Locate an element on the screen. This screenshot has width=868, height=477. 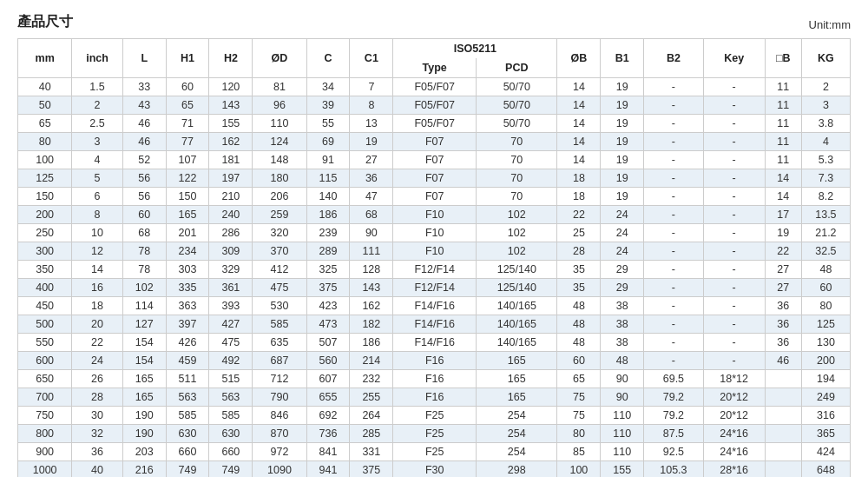
table-row: 80346771621246919F07701419--114 is located at coordinates (434, 142).